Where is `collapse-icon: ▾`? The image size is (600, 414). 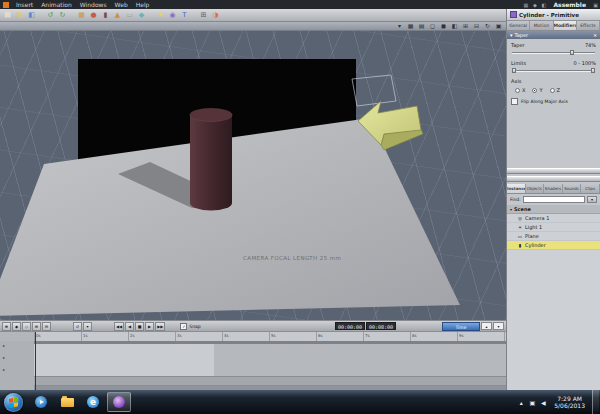 collapse-icon: ▾ is located at coordinates (512, 35).